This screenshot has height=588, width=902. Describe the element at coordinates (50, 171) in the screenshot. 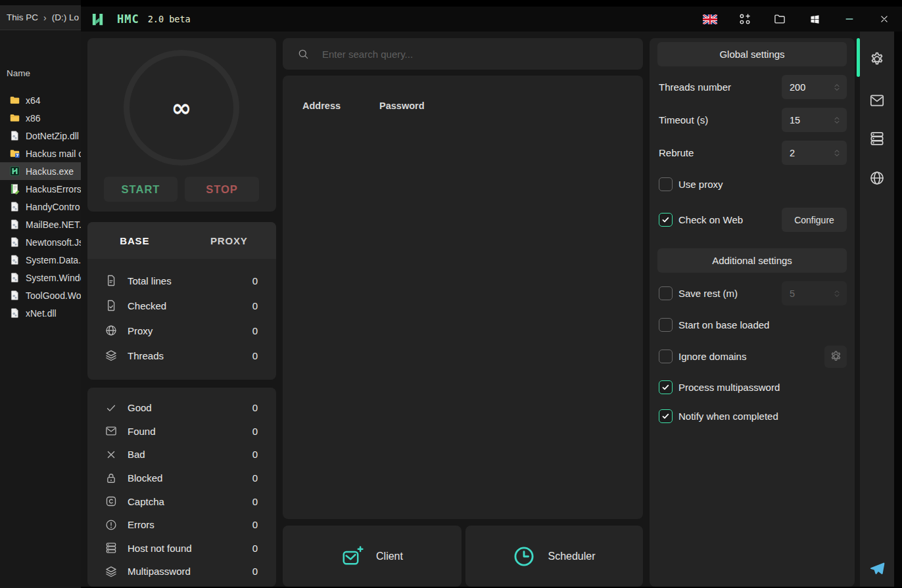

I see `file-name: Hackus.exe` at that location.